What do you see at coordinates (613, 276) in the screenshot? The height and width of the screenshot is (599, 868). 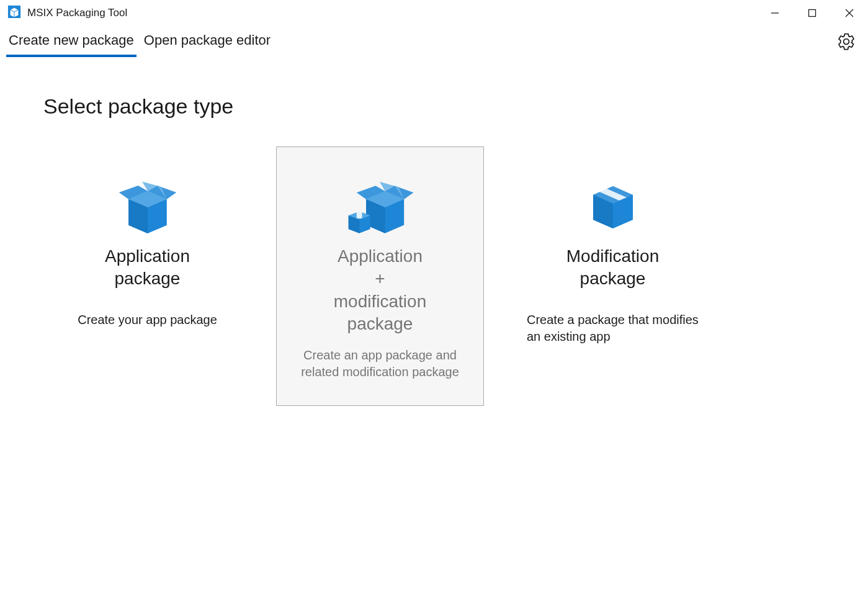 I see `card-modification-package: Modification package Create a package th…` at bounding box center [613, 276].